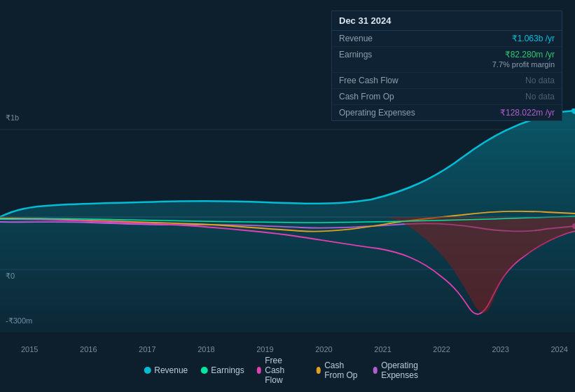 This screenshot has width=575, height=392. Describe the element at coordinates (524, 64) in the screenshot. I see `profit-margin: 7.7% profit margin` at that location.